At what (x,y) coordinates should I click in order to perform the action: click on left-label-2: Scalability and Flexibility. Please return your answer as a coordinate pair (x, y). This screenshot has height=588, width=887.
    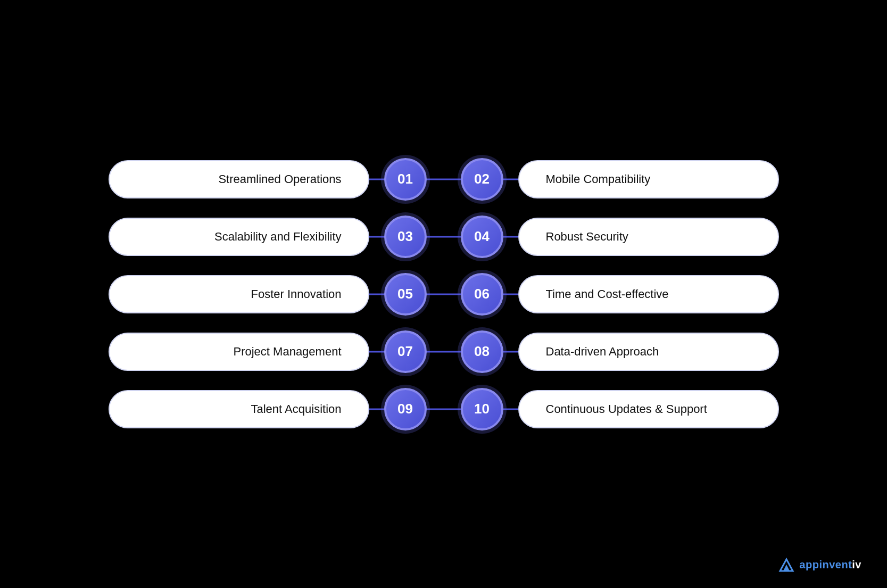
    Looking at the image, I should click on (278, 237).